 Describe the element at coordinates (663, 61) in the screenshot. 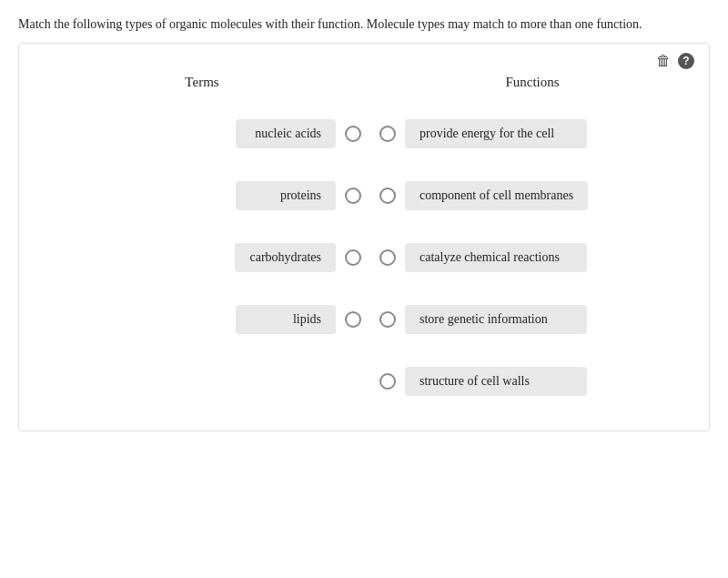

I see `reset-button: 🗑` at that location.